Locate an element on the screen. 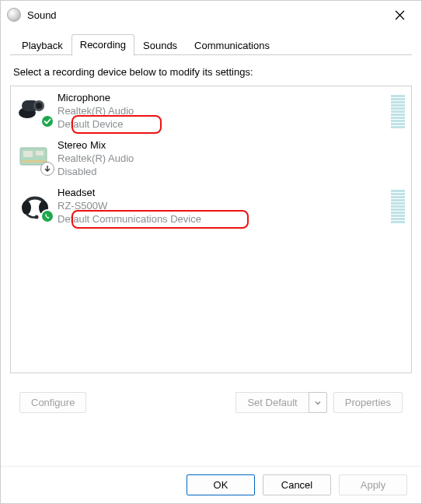 The image size is (422, 504). device-info: Microphone Realtek(R) Audio Default Devi… is located at coordinates (222, 110).